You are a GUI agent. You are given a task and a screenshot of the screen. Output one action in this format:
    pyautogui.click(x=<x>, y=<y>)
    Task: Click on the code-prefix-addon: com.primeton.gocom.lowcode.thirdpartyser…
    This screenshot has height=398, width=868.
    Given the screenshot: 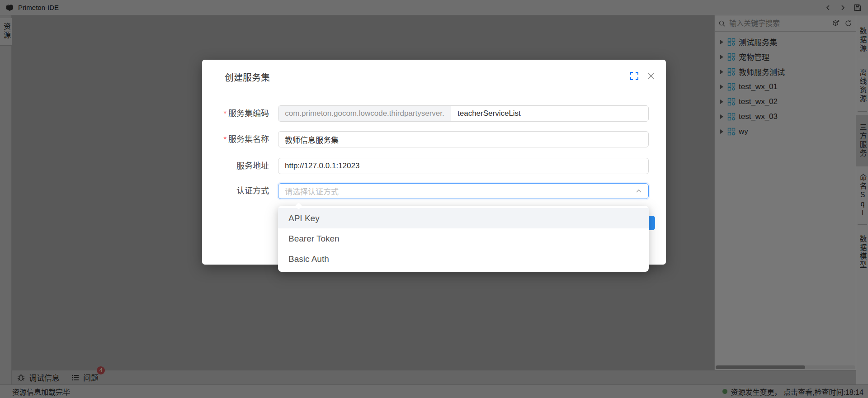 What is the action you would take?
    pyautogui.click(x=365, y=114)
    